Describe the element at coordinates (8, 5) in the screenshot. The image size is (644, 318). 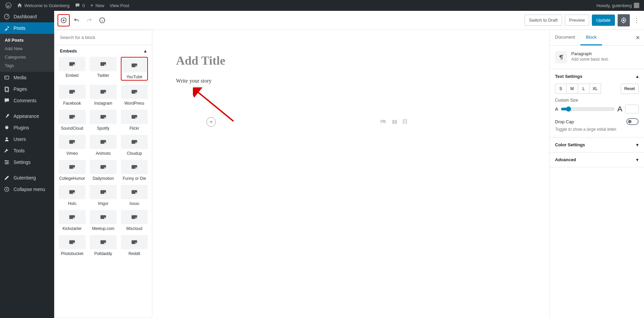
I see `wp-logo` at that location.